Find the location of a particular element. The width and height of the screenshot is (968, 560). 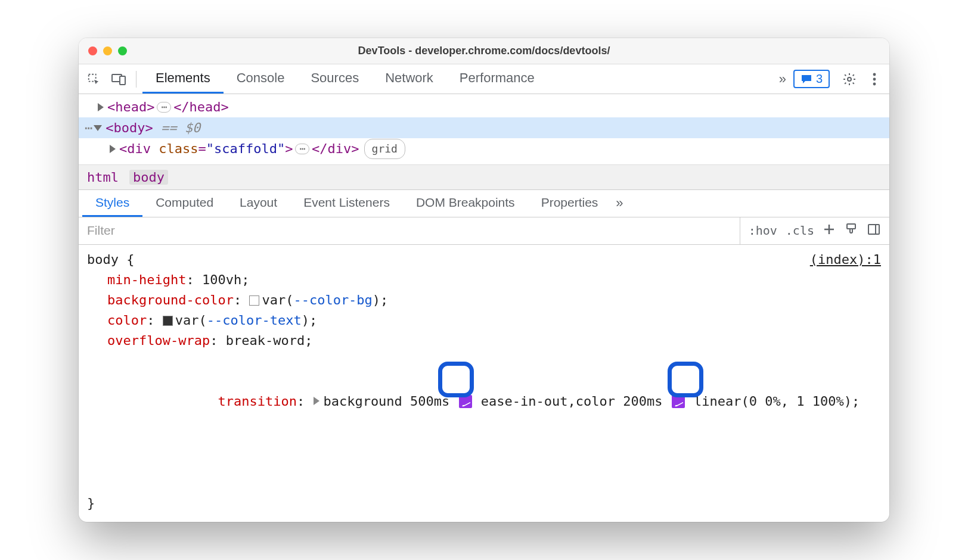

rule-source-link: (index):1 is located at coordinates (845, 260).